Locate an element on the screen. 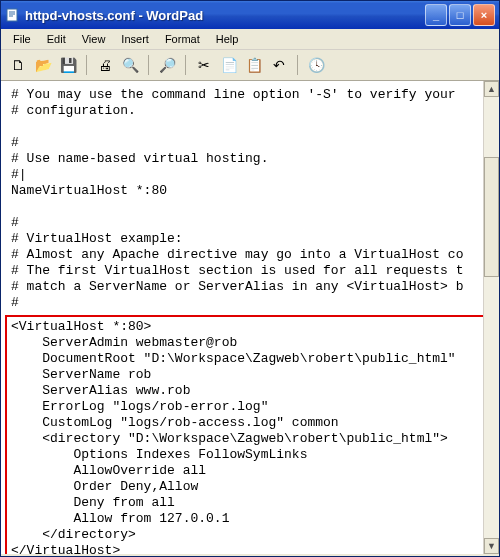  app-icon is located at coordinates (13, 15).